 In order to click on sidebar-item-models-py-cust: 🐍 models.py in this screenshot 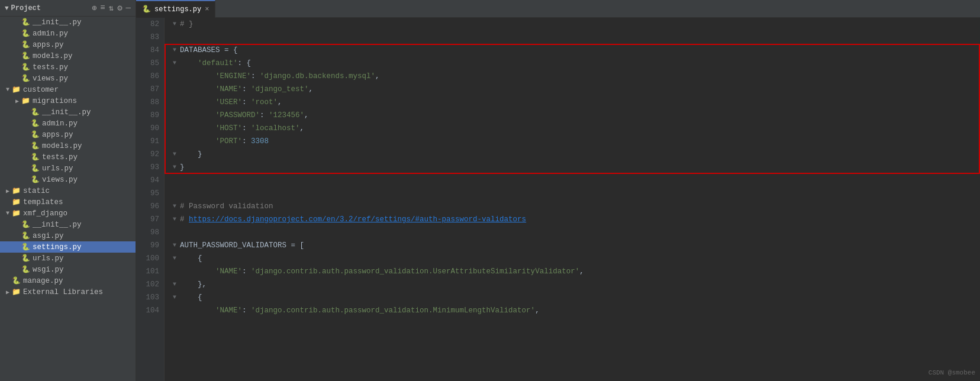, I will do `click(67, 146)`.